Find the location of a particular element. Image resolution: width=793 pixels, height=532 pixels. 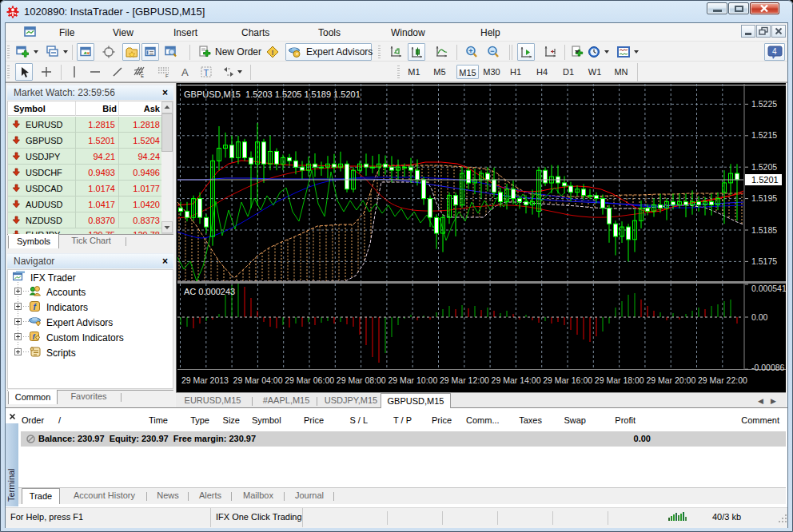

svg-text: T is located at coordinates (206, 73).